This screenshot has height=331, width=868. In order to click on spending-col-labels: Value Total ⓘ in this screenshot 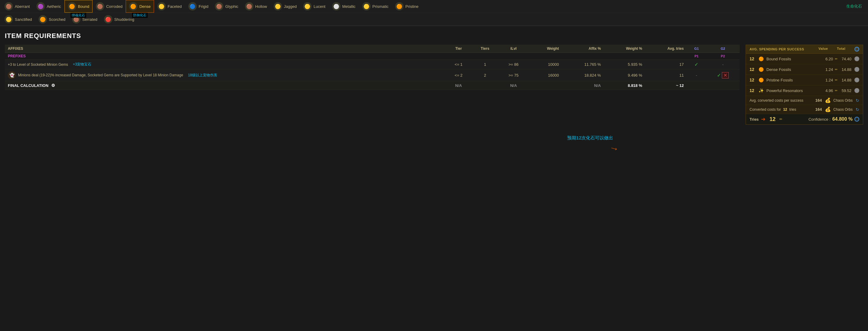, I will do `click(839, 49)`.